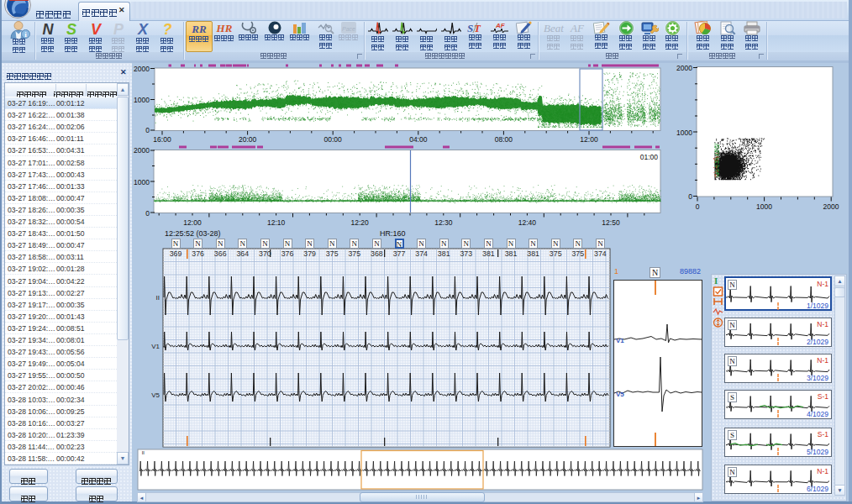 The width and height of the screenshot is (852, 504). I want to click on svg-text: 12:25:52 (03-28), so click(193, 234).